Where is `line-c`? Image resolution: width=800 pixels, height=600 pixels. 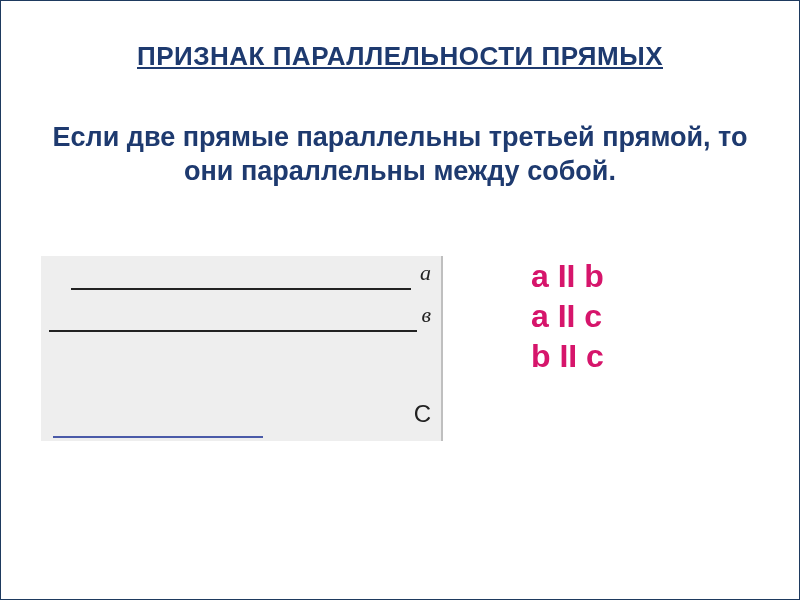 line-c is located at coordinates (158, 437).